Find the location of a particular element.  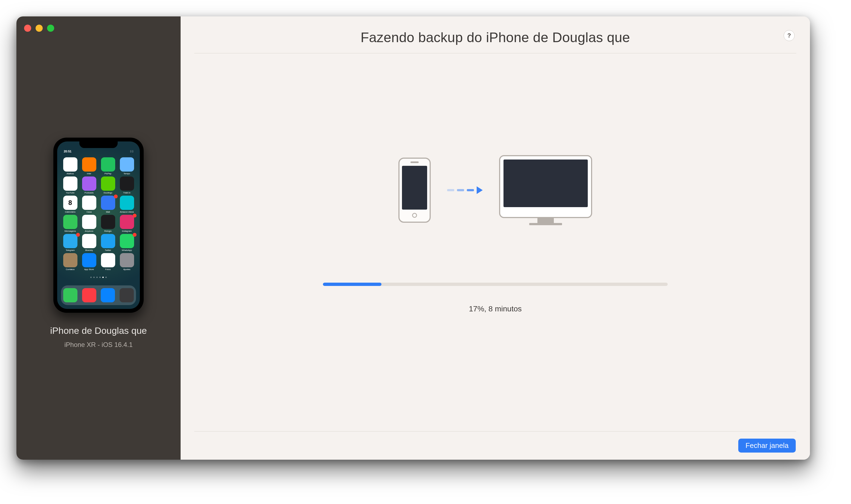

app-label: Telegram is located at coordinates (70, 250).